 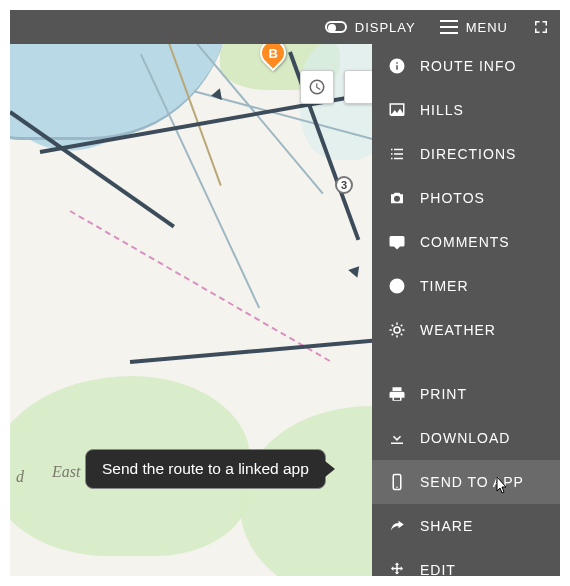 What do you see at coordinates (206, 468) in the screenshot?
I see `tooltip-text: Send the route to a linked app` at bounding box center [206, 468].